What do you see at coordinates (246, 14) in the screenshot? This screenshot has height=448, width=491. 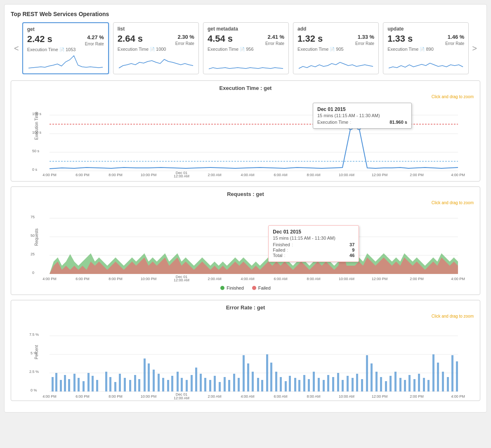 I see `page-title: Top REST Web Services Operations` at bounding box center [246, 14].